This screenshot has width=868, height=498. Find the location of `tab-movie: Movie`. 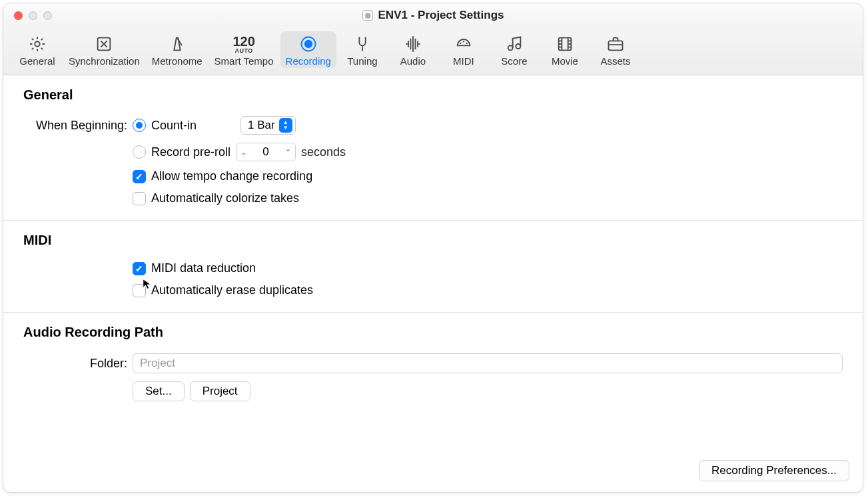

tab-movie: Movie is located at coordinates (565, 49).